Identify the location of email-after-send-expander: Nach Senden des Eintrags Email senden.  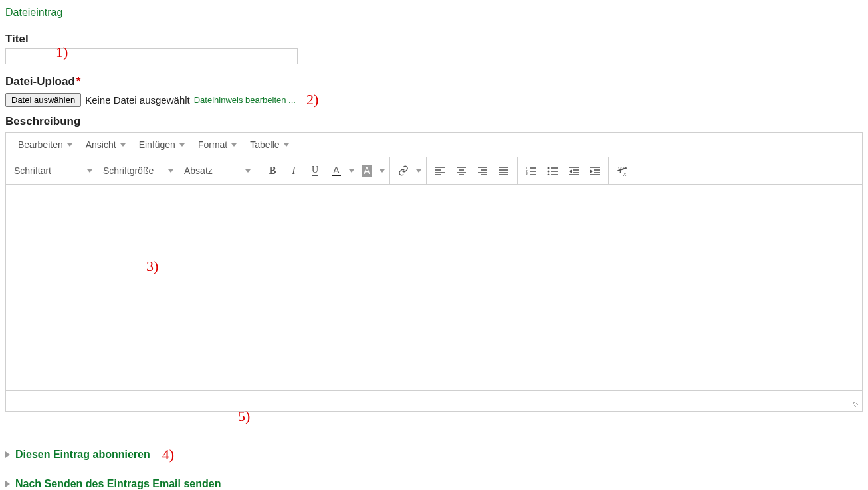
(434, 484).